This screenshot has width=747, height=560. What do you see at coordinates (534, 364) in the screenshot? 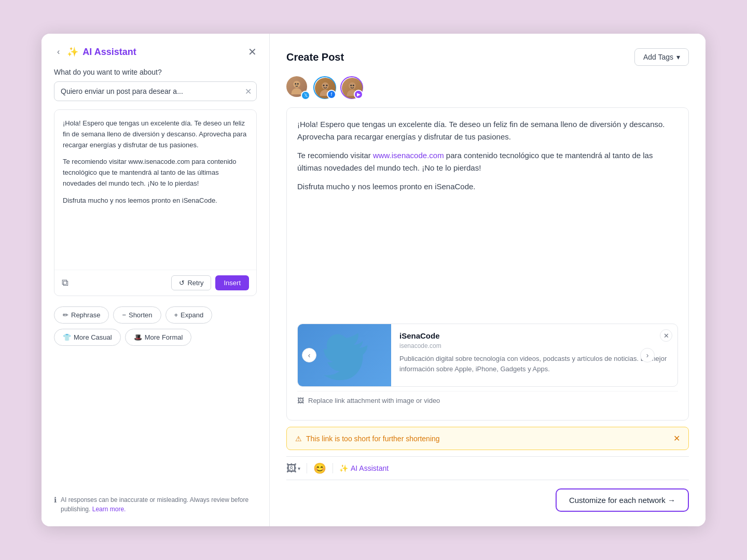
I see `link-card-desc: Publicación digital sobre tecnología con…` at bounding box center [534, 364].